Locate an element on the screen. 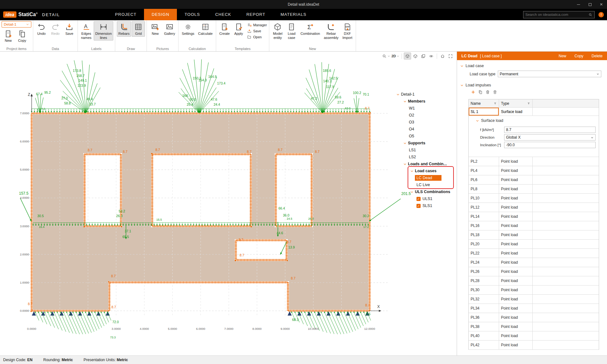 Image resolution: width=607 pixels, height=364 pixels. ribbon-button-undo: Undo is located at coordinates (41, 29).